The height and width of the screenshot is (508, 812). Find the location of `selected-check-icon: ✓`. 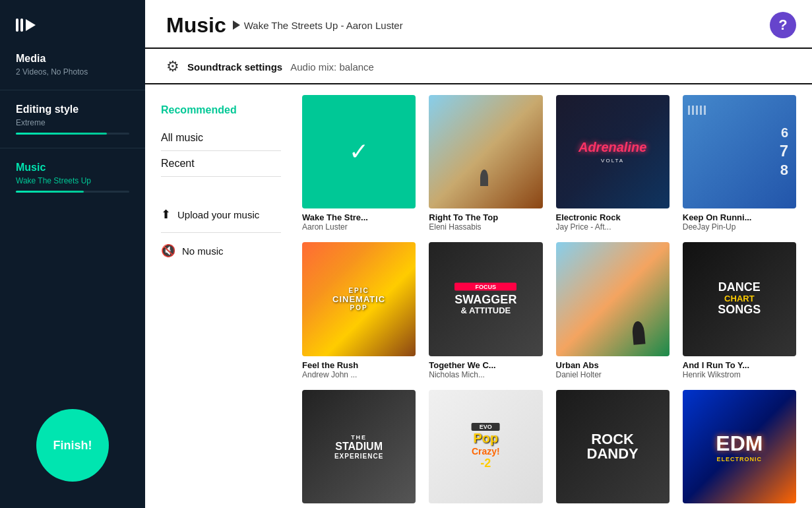

selected-check-icon: ✓ is located at coordinates (359, 152).